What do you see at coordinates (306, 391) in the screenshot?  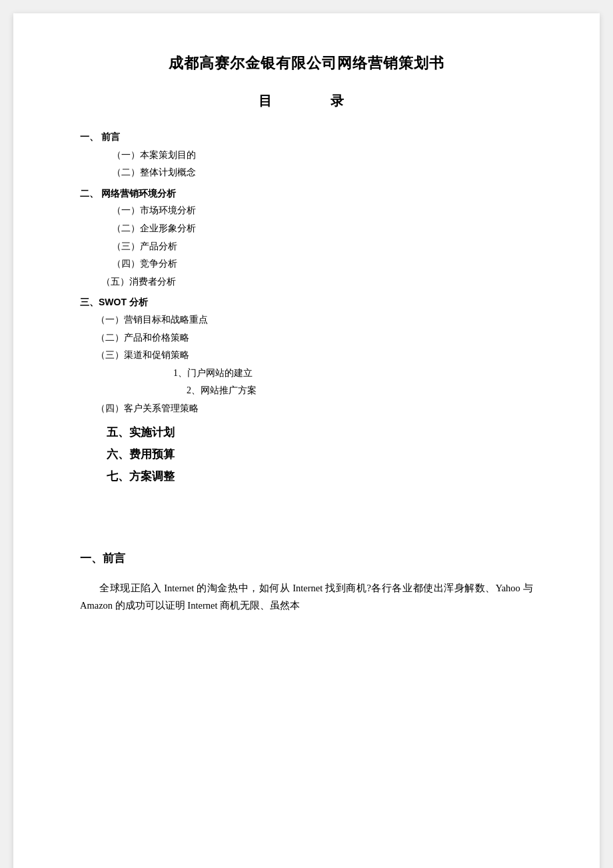 I see `toc-item-3-3-2: 2、网站推广方案` at bounding box center [306, 391].